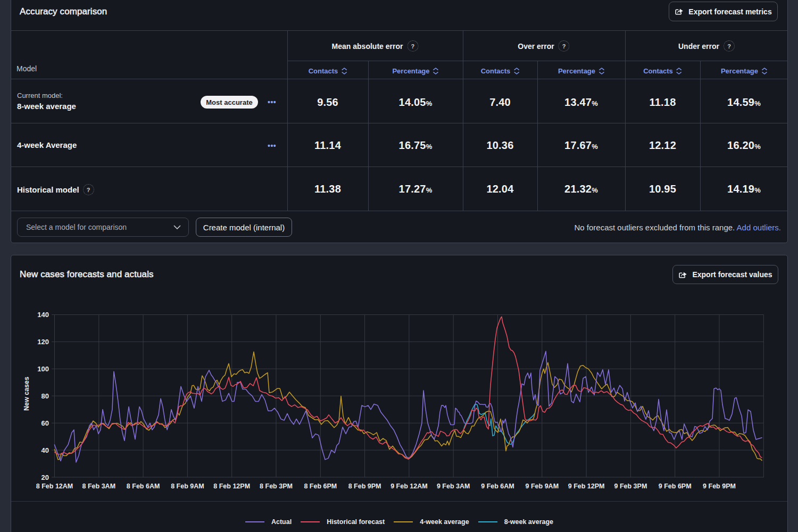 The width and height of the screenshot is (798, 532). Describe the element at coordinates (320, 486) in the screenshot. I see `svg-text: 8 Feb 6PM` at that location.